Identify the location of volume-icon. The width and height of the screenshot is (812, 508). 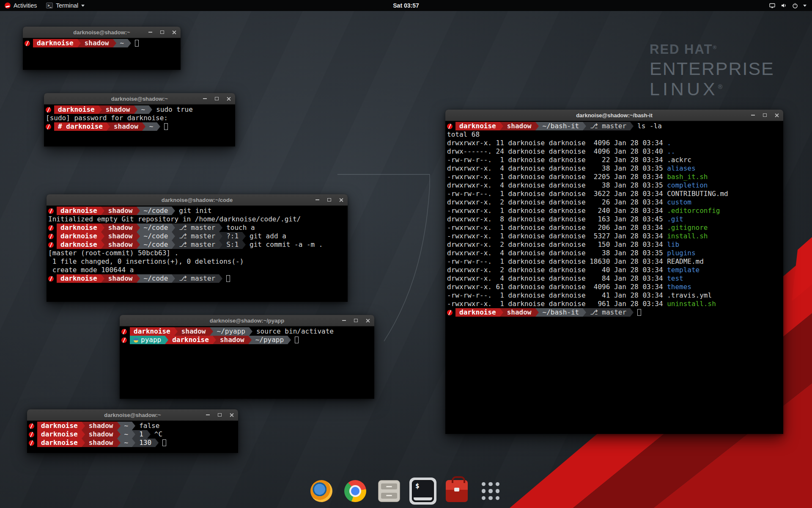
(784, 6).